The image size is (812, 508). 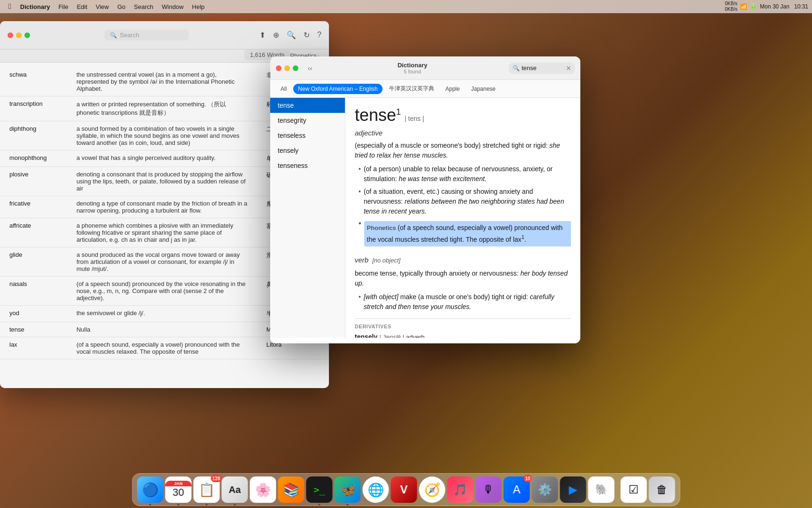 What do you see at coordinates (601, 490) in the screenshot?
I see `sequel-icon: 🐘` at bounding box center [601, 490].